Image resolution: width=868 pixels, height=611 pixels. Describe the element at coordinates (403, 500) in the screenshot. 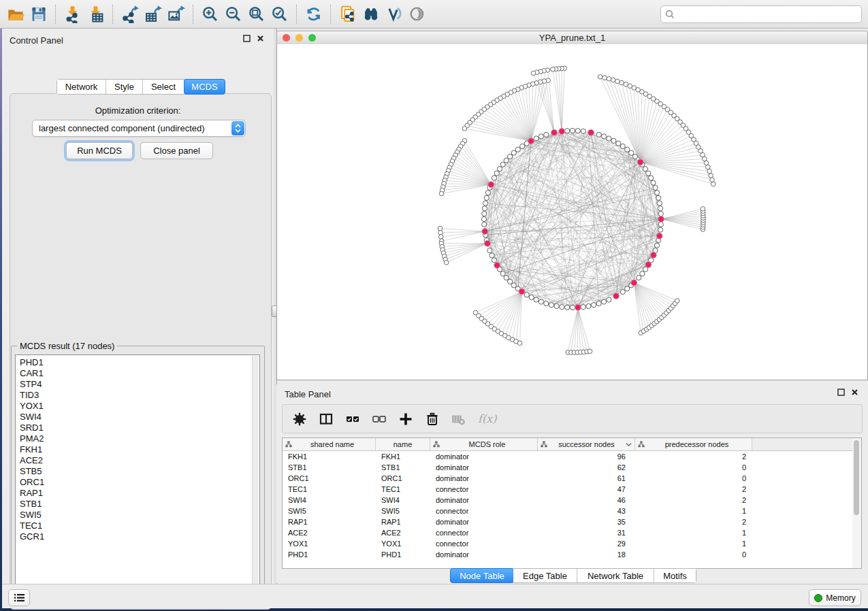

I see `cell-name: SWI4` at that location.